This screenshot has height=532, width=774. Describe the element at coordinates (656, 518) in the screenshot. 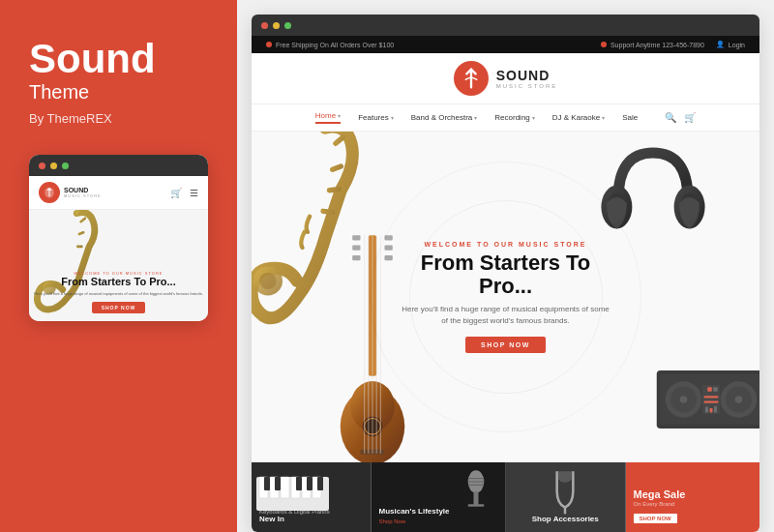

I see `sale-shop-btn: SHOP NOW` at that location.